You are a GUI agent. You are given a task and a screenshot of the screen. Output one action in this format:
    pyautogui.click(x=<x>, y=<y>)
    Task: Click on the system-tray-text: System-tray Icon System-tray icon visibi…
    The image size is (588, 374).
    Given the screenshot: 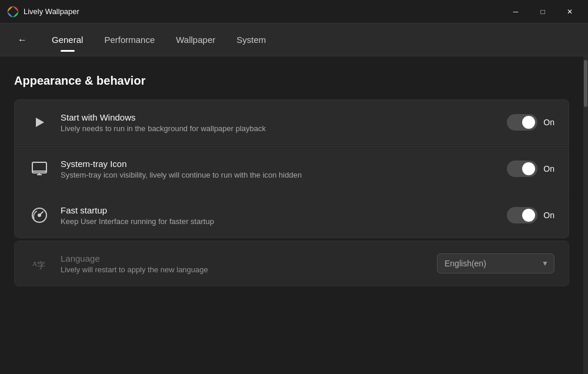 What is the action you would take?
    pyautogui.click(x=279, y=169)
    